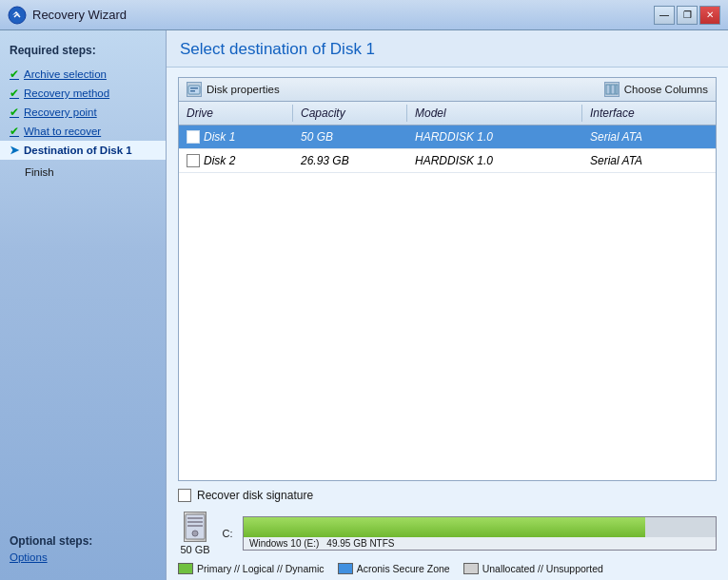 The width and height of the screenshot is (728, 580). Describe the element at coordinates (83, 74) in the screenshot. I see `sidebar-item-archive-selection: ✔ Archive selection` at that location.